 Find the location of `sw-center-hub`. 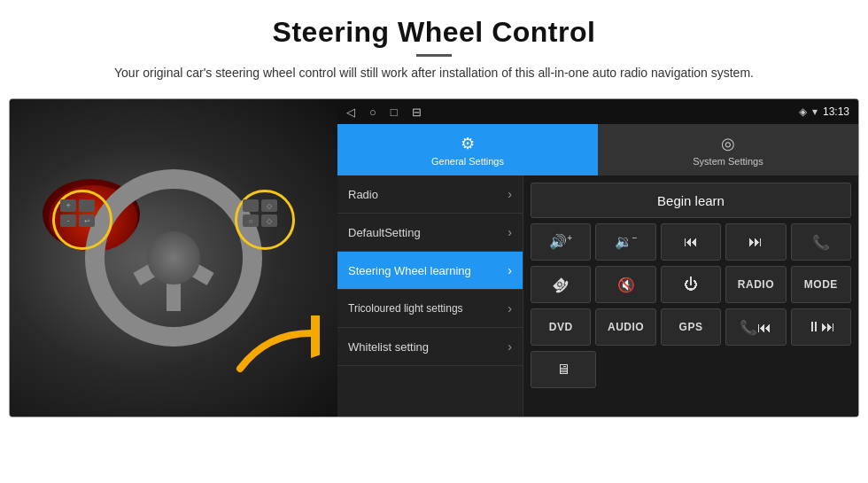

sw-center-hub is located at coordinates (174, 258).